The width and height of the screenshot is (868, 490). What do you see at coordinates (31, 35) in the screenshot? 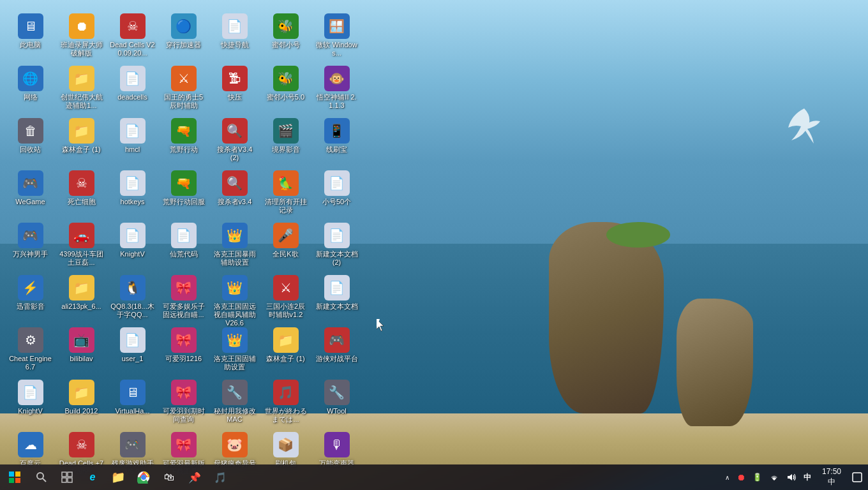
I see `desktop-icon-0: 🖥 此电脑` at bounding box center [31, 35].